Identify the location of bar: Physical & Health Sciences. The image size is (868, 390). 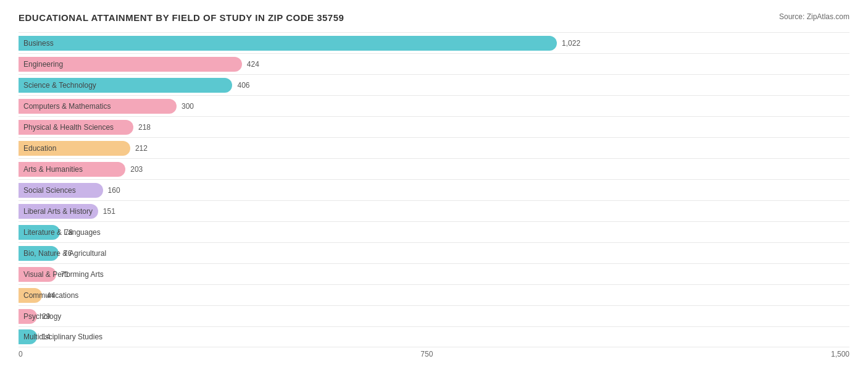
(76, 127).